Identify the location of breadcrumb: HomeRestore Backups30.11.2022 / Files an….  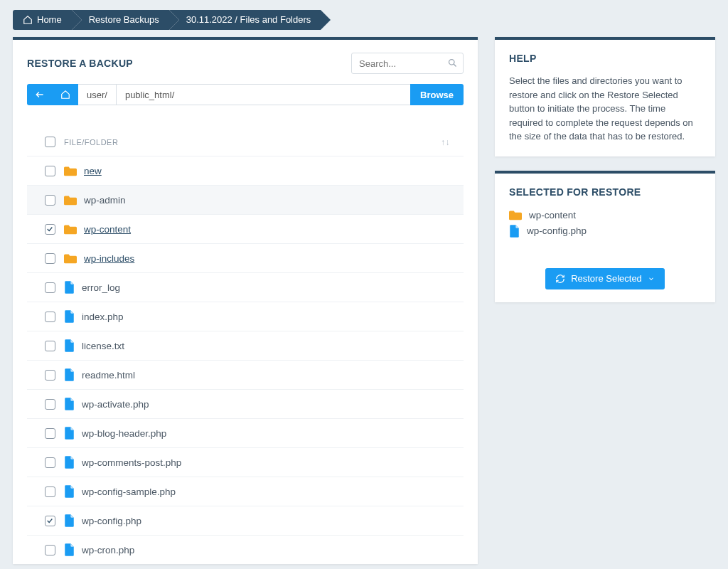
(364, 18).